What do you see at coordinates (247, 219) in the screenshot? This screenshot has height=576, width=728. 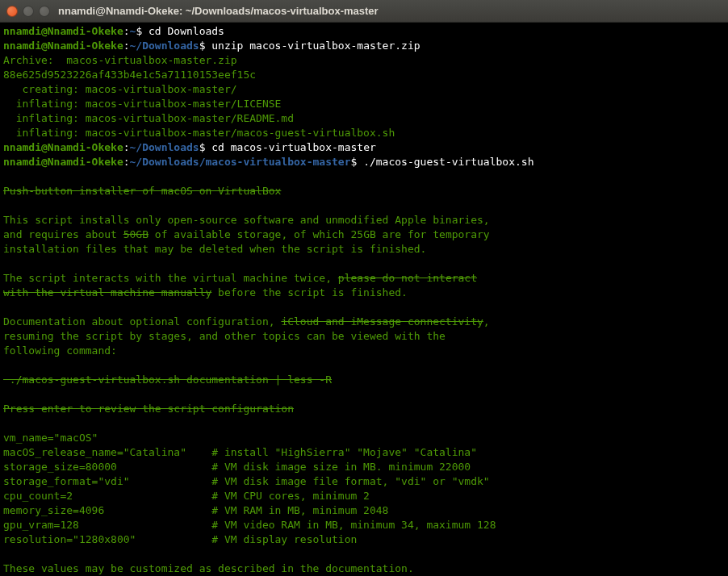 I see `output-line: This script installs only open-source so…` at bounding box center [247, 219].